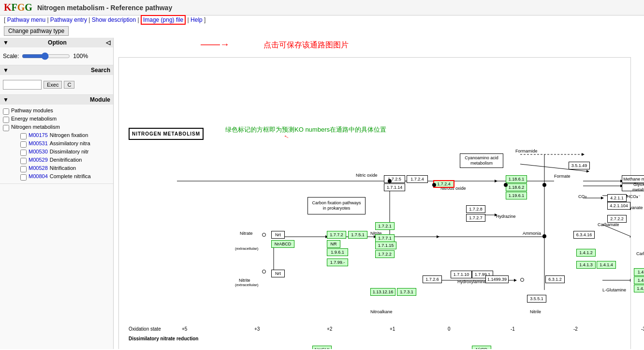 This screenshot has height=350, width=644. I want to click on m00175-label: Nitrogen fixation, so click(69, 135).